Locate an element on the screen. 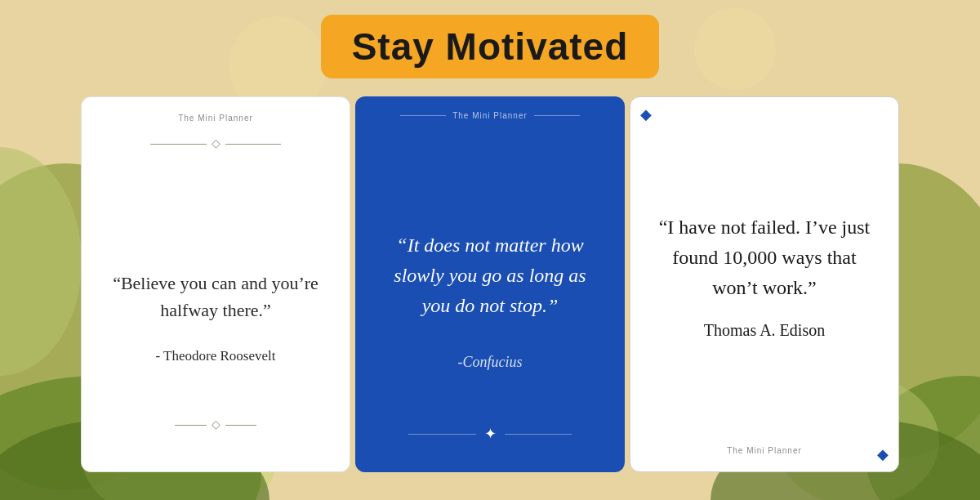 Image resolution: width=980 pixels, height=500 pixels. corner-diamond-tl: ◆ is located at coordinates (646, 114).